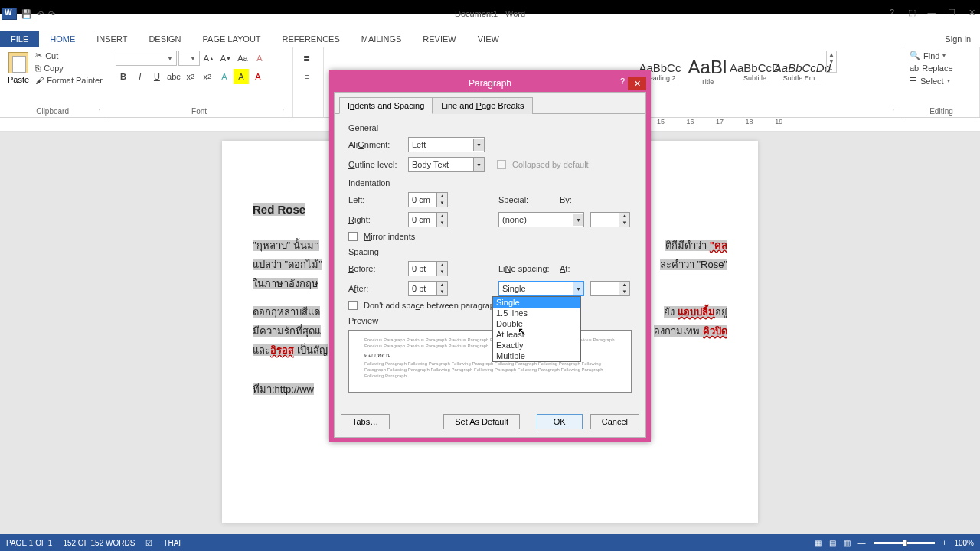  Describe the element at coordinates (488, 39) in the screenshot. I see `tab-view: VIEW` at that location.